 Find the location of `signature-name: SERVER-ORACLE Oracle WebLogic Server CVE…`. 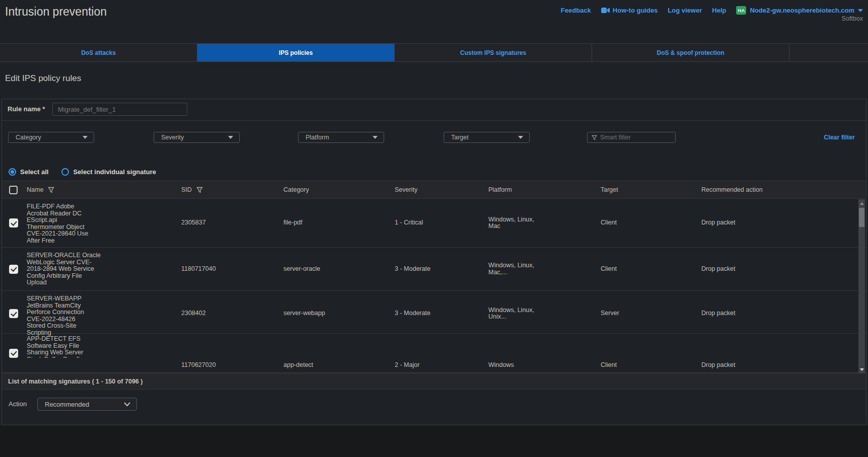

signature-name: SERVER-ORACLE Oracle WebLogic Server CVE… is located at coordinates (104, 267).